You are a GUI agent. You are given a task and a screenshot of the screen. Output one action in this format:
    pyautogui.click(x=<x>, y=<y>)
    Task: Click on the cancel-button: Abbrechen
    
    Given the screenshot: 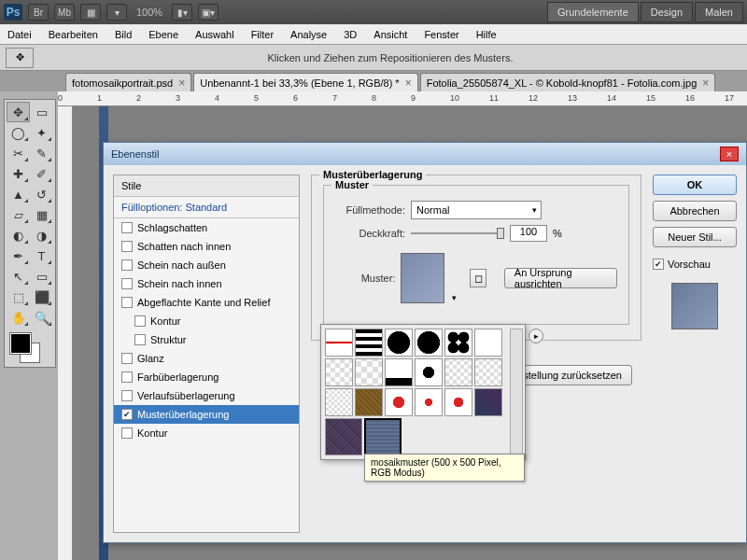 What is the action you would take?
    pyautogui.click(x=695, y=211)
    